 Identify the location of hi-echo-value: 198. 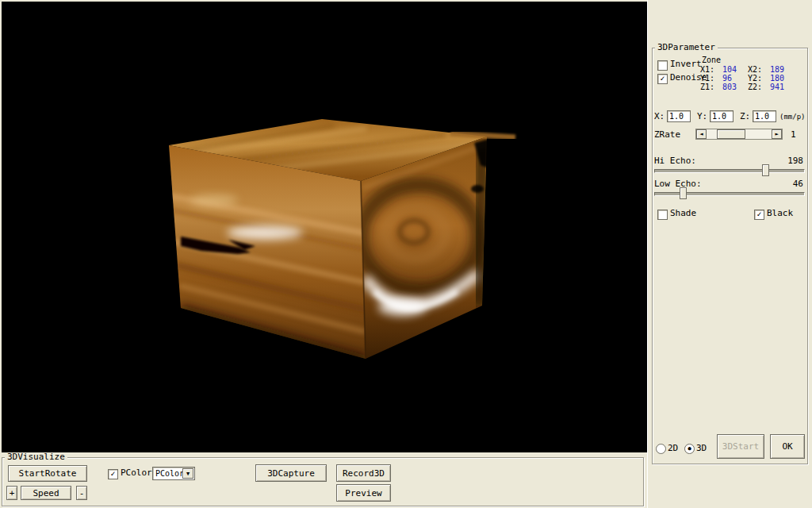
(789, 161).